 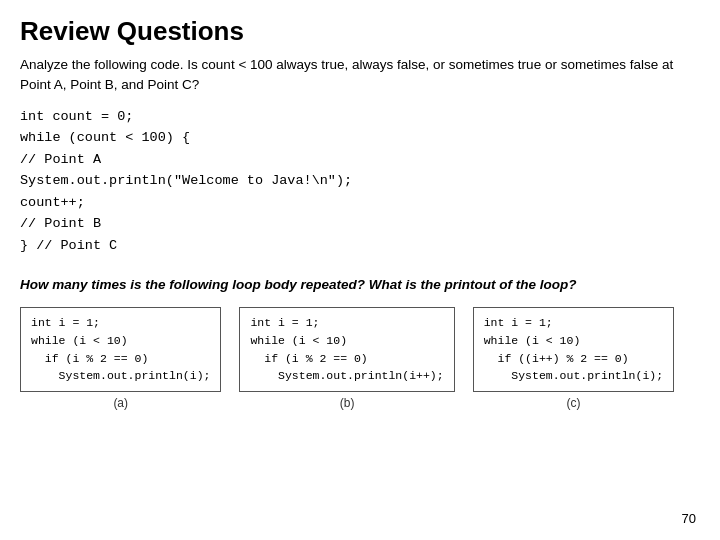 What do you see at coordinates (360, 32) in the screenshot?
I see `page-title: Review Questions` at bounding box center [360, 32].